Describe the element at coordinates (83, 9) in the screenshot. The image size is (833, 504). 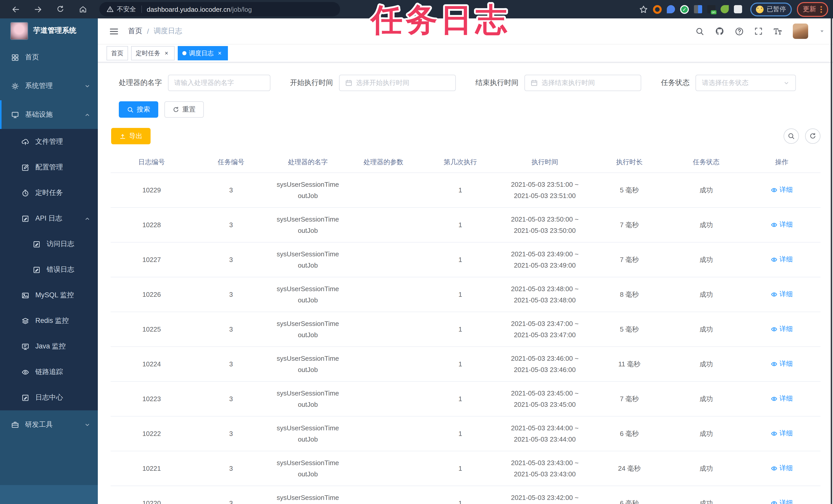
I see `browser-home-icon` at that location.